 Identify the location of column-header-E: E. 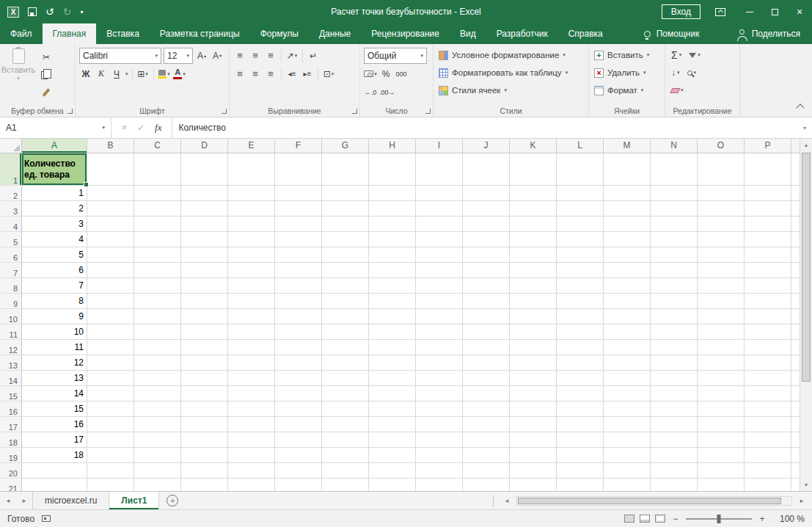
(252, 145).